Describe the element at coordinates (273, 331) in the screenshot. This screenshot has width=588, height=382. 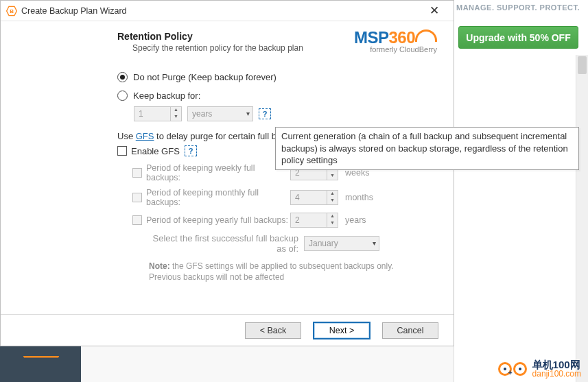
I see `back-button: < Back` at that location.